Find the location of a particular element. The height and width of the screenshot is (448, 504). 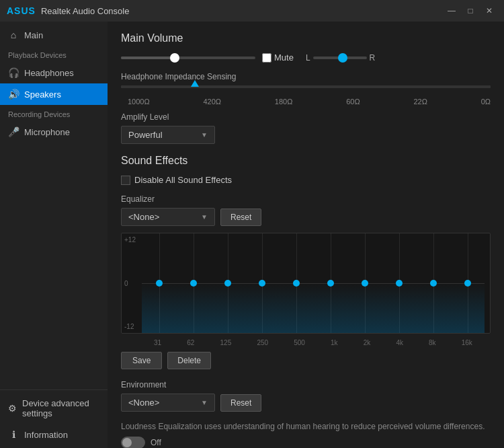

eq-freq-4: 500 is located at coordinates (300, 343).